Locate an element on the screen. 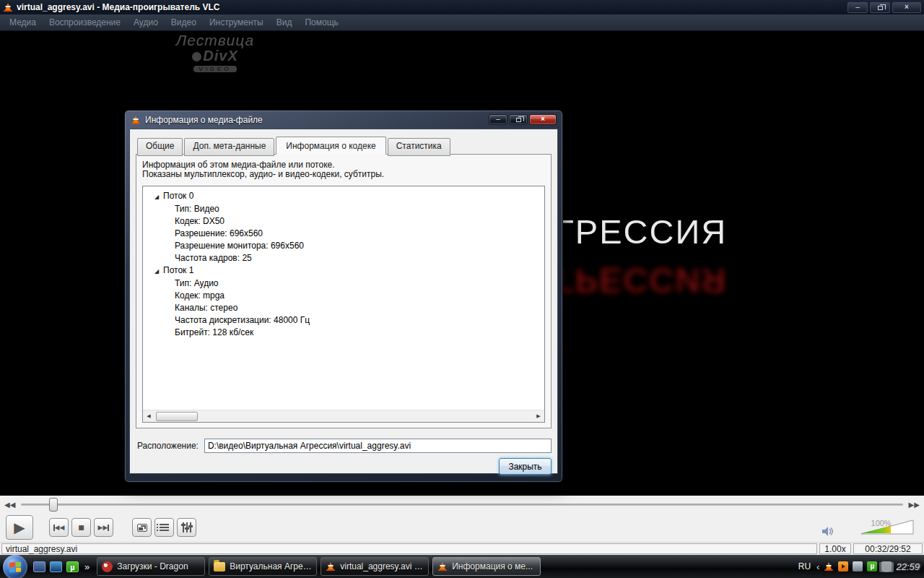  folder-icon is located at coordinates (219, 566).